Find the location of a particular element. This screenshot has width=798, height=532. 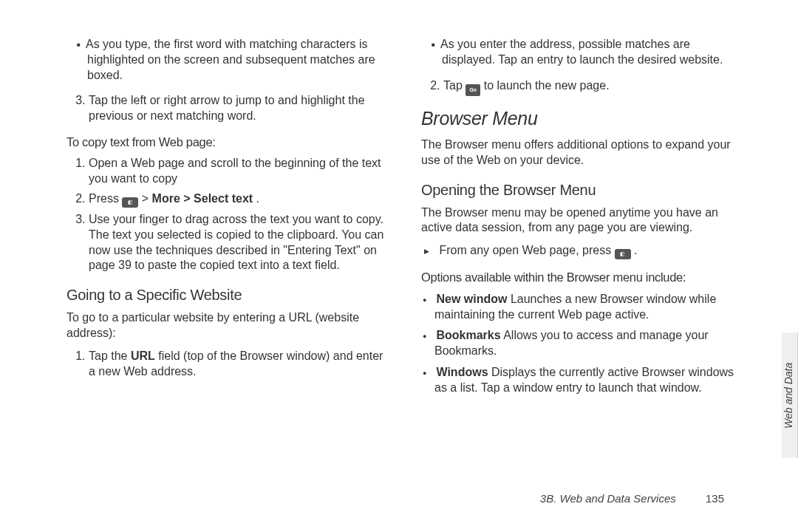

text: Tap is located at coordinates (454, 86).